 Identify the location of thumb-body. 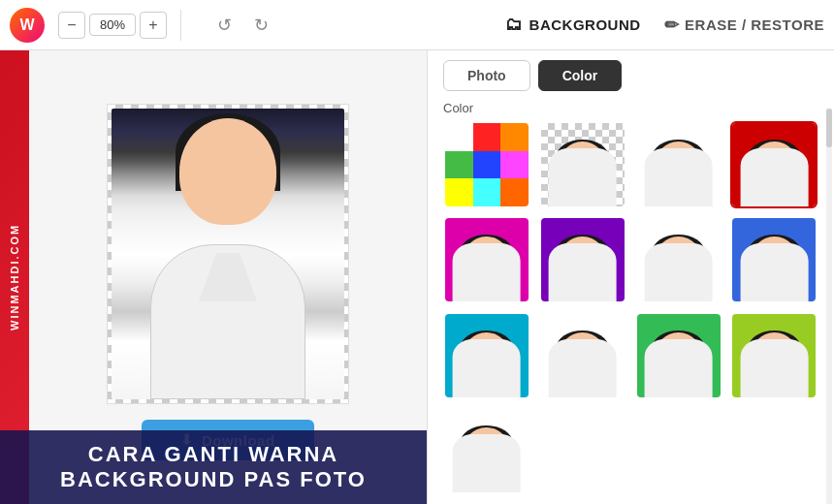
(583, 177).